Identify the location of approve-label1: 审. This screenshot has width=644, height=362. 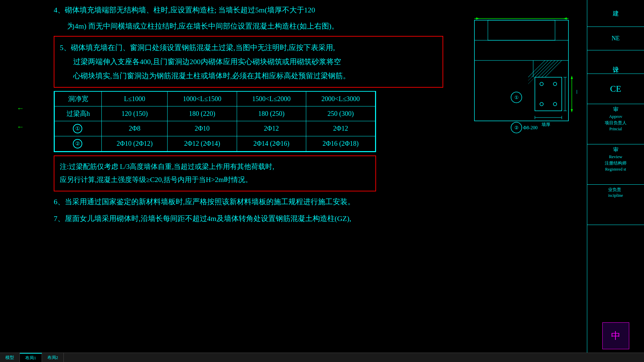
(616, 109).